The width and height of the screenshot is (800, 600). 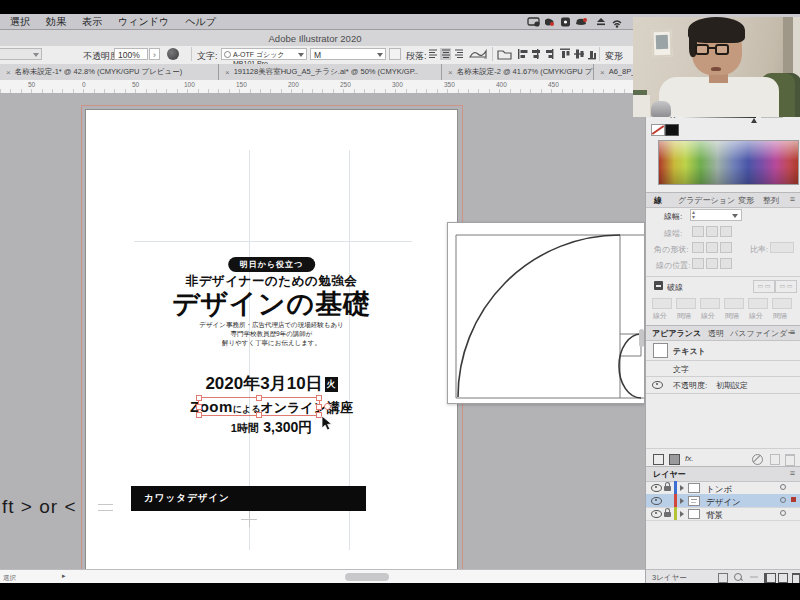 I want to click on document-tab-2: × 191128美容室HUG_A5_チラシ.ai* @ 50% (CMYK/GP…, so click(x=330, y=72).